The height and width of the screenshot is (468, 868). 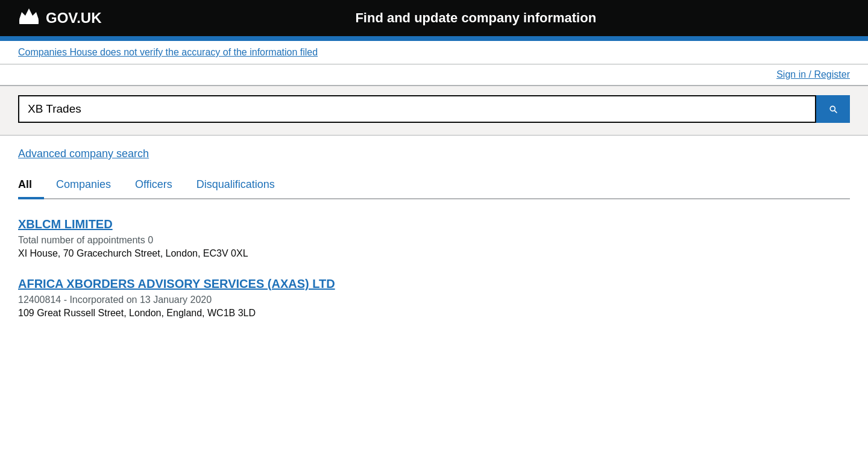 What do you see at coordinates (434, 240) in the screenshot?
I see `result-meta: Total number of appointments 0` at bounding box center [434, 240].